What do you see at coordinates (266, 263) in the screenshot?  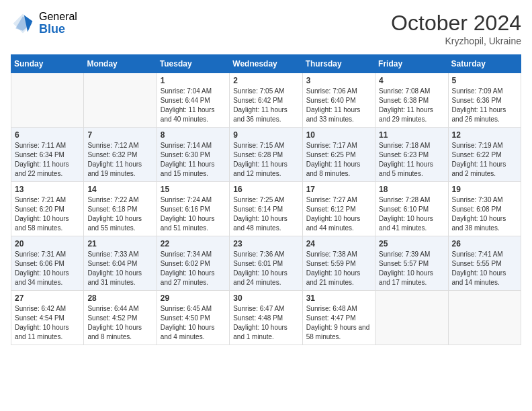 I see `calendar-cell: 23Sunrise: 7:36 AM Sunset: 6:01 PM Dayli…` at bounding box center [266, 263].